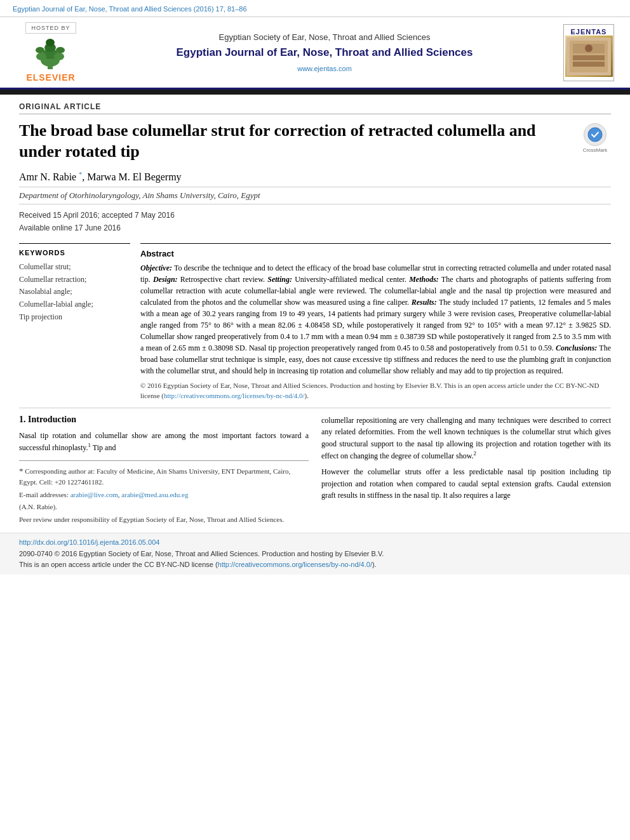 This screenshot has width=630, height=840. I want to click on journal-header: HOSTED BY ELSEVIER Egyptian Society of E…, so click(315, 53).